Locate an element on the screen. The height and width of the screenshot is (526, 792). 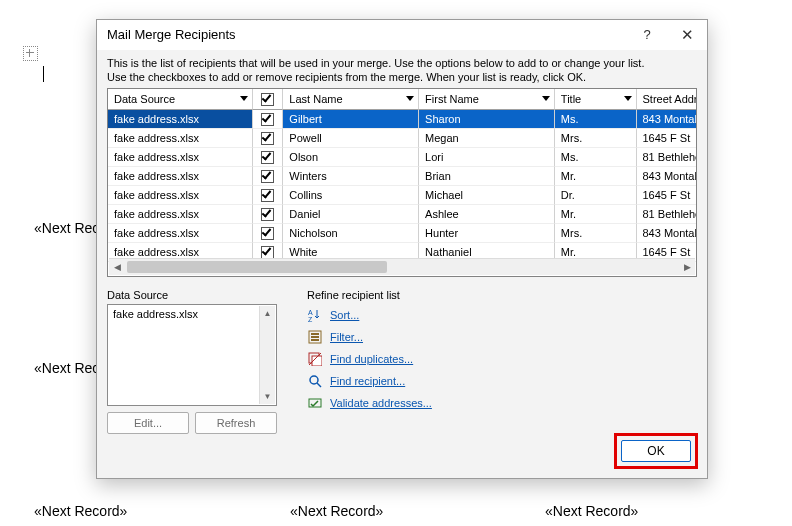
edit-button: Edit... is located at coordinates (148, 423).